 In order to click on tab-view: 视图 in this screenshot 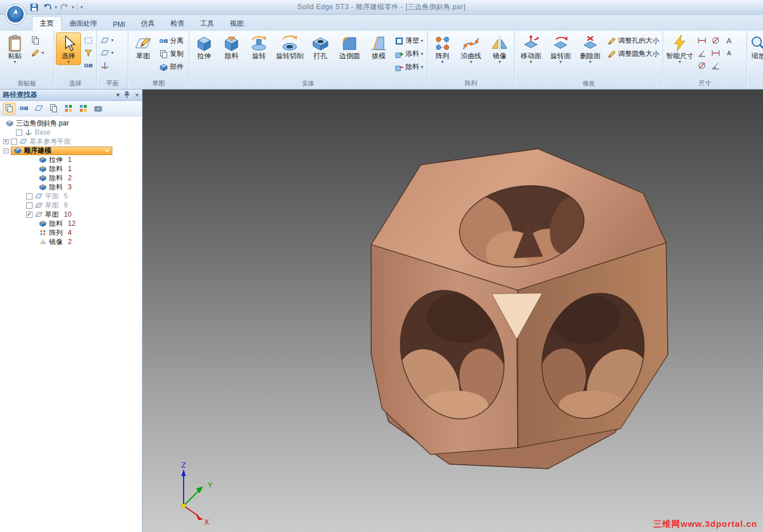, I will do `click(237, 23)`.